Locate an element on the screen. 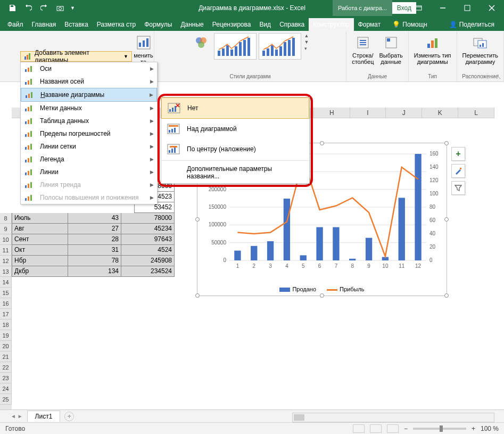 This screenshot has width=504, height=434. row-header-22: 22 is located at coordinates (6, 367).